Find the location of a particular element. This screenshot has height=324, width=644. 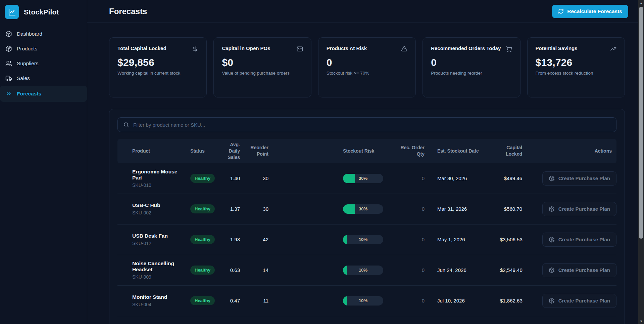

shopping-cart-icon is located at coordinates (509, 49).